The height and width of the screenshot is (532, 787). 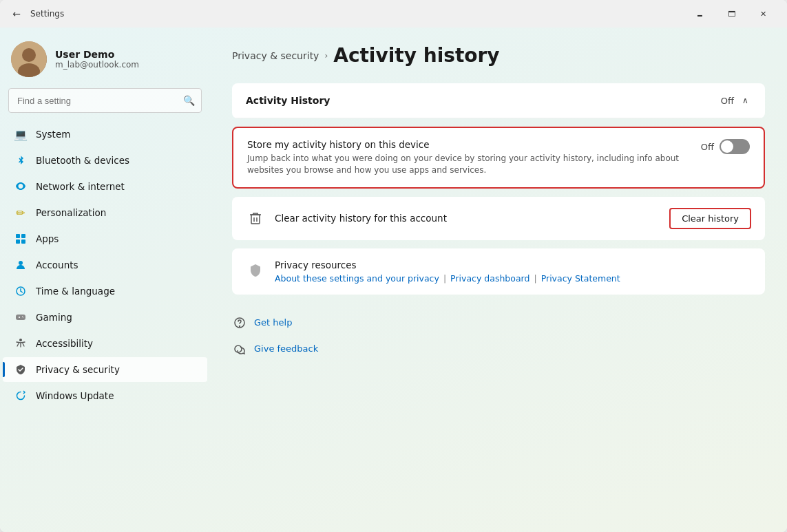 What do you see at coordinates (499, 100) in the screenshot?
I see `activity-history-card-header: Activity History Off ∧` at bounding box center [499, 100].